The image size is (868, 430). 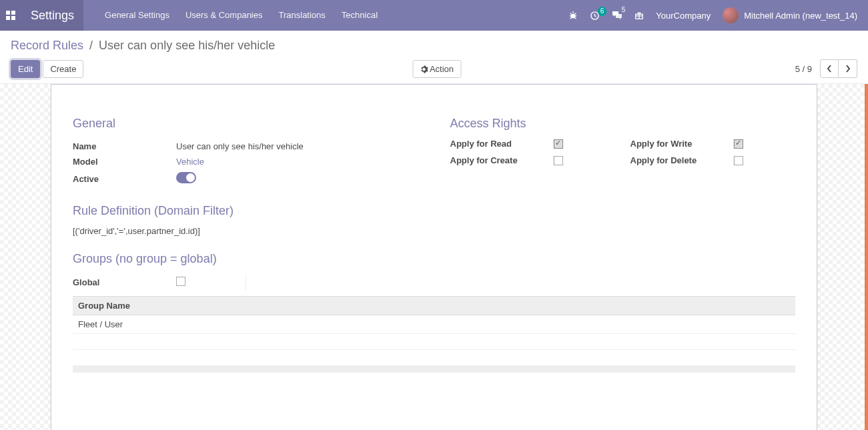 I want to click on debug-icon, so click(x=573, y=15).